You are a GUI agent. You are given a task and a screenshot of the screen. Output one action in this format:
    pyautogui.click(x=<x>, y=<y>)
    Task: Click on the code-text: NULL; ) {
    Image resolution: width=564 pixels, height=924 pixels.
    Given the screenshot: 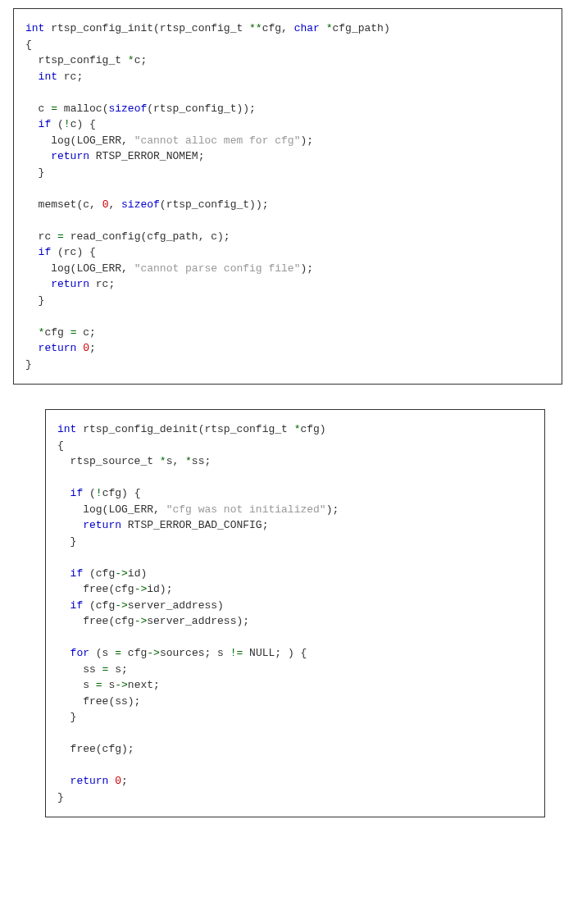 What is the action you would take?
    pyautogui.click(x=275, y=653)
    